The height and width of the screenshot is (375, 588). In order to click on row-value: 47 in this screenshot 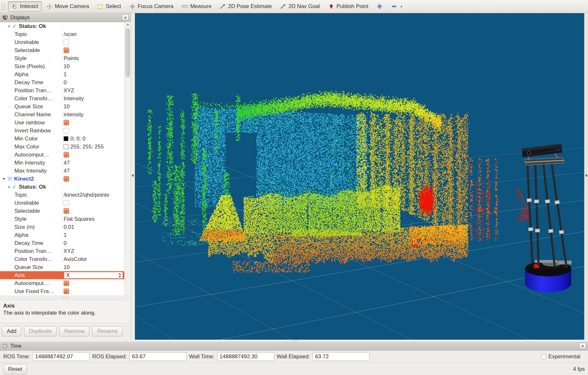, I will do `click(67, 163)`.